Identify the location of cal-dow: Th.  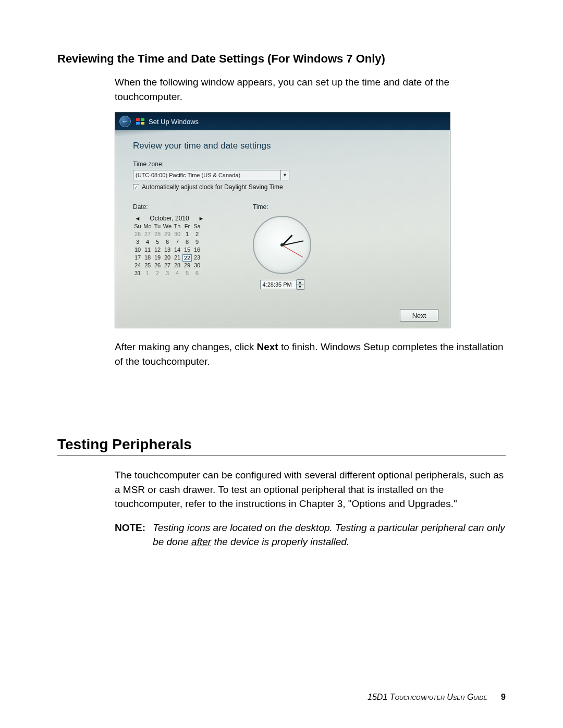
(177, 227).